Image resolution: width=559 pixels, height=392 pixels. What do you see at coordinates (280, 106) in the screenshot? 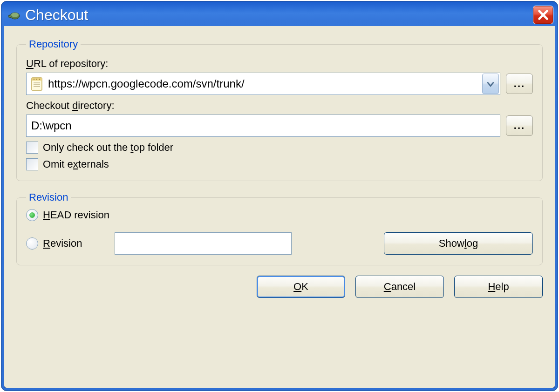
I see `checkout-dir-label: Checkout directory:` at bounding box center [280, 106].